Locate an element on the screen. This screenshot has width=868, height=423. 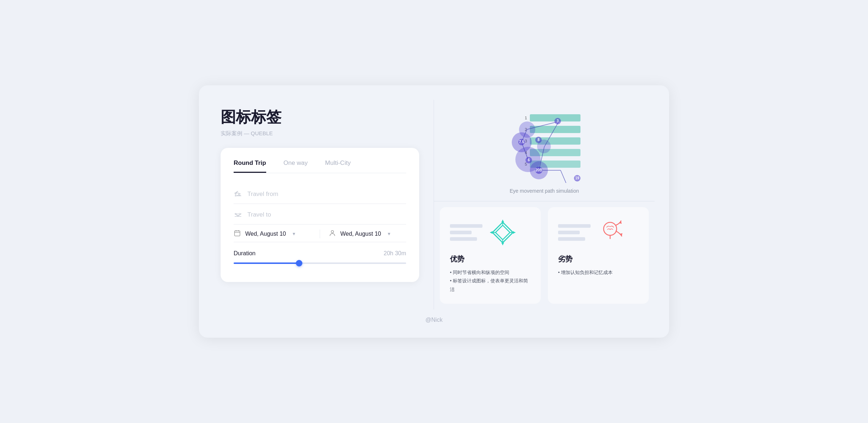
flight-card: Round Trip One way Multi-City Travel fro… is located at coordinates (320, 215).